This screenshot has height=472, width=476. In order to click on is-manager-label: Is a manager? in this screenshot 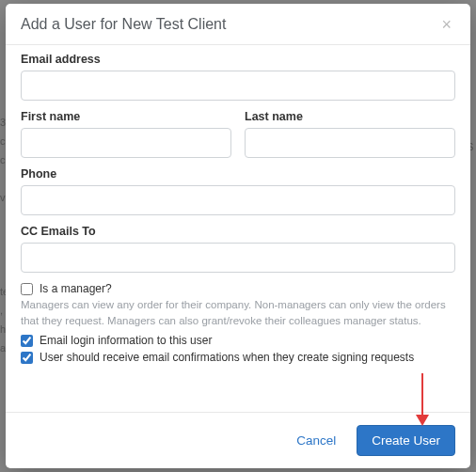, I will do `click(75, 289)`.